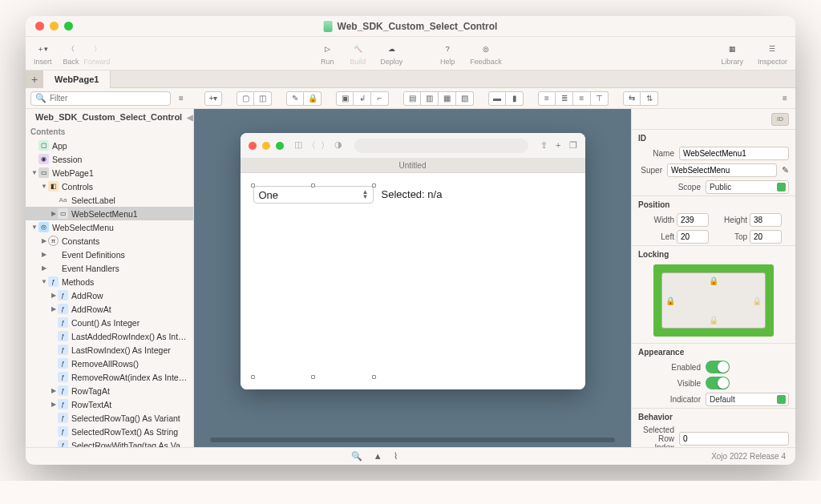 This screenshot has height=504, width=821. I want to click on group-tool-3: ⌐, so click(380, 99).